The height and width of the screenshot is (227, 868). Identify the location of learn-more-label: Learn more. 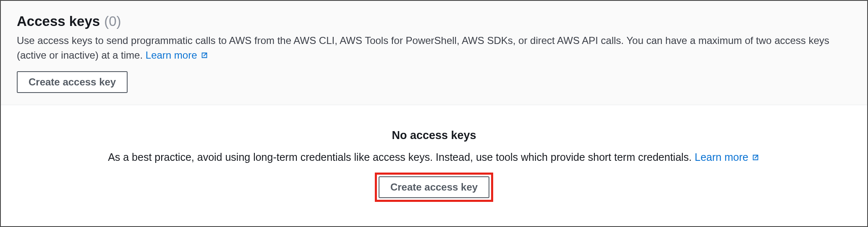
(171, 55).